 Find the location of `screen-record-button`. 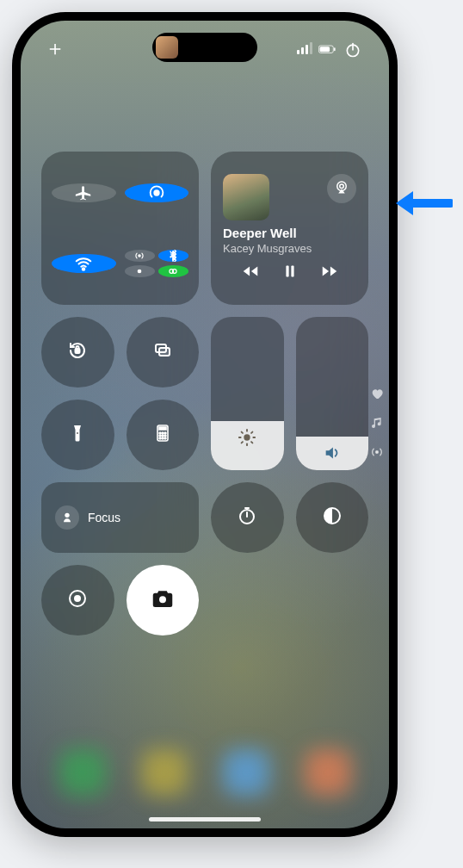

screen-record-button is located at coordinates (77, 600).